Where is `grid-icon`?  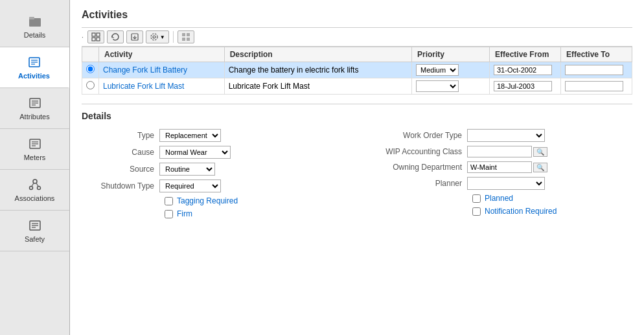
grid-icon is located at coordinates (186, 37).